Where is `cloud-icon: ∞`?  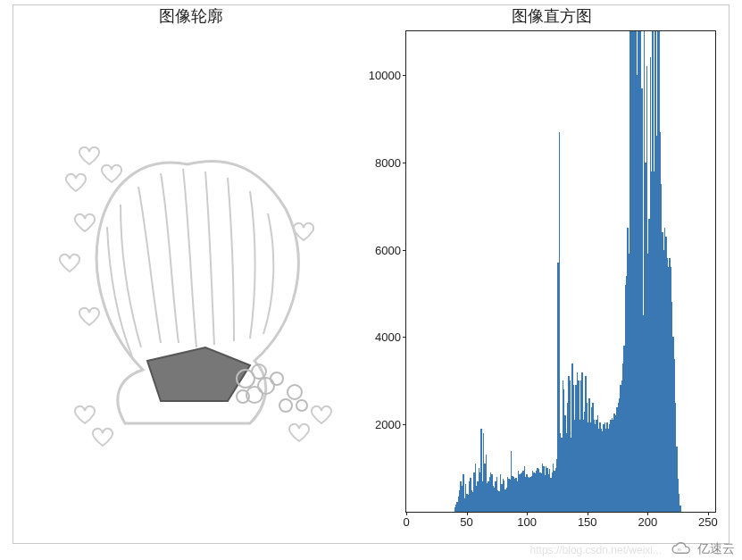 cloud-icon: ∞ is located at coordinates (681, 549).